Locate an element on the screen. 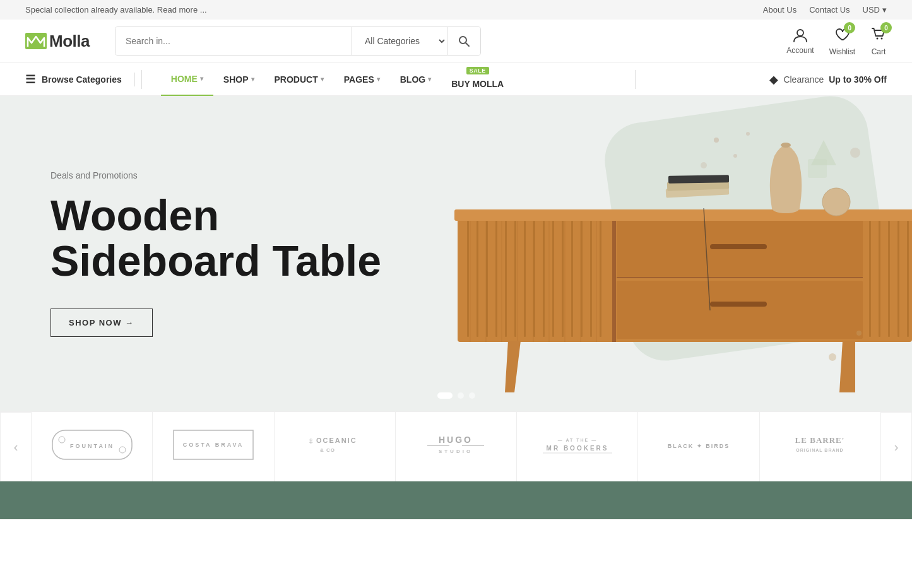 The height and width of the screenshot is (588, 912). account-button: Account is located at coordinates (800, 41).